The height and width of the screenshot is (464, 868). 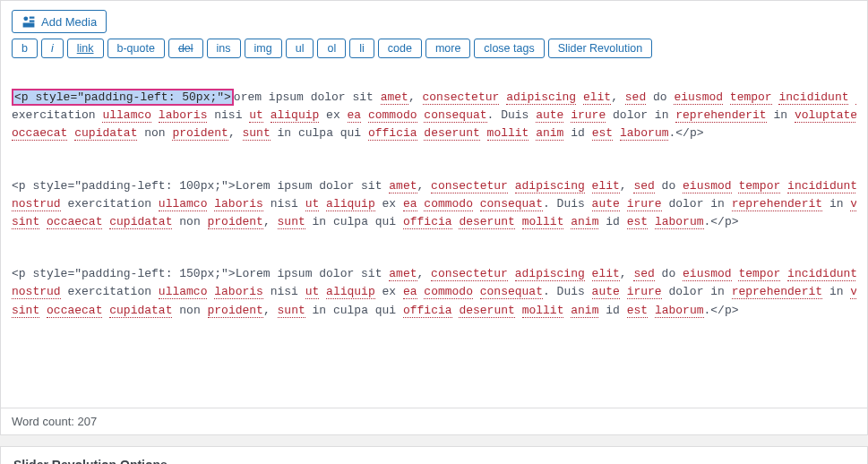 What do you see at coordinates (434, 421) in the screenshot?
I see `word-count: Word count: 207` at bounding box center [434, 421].